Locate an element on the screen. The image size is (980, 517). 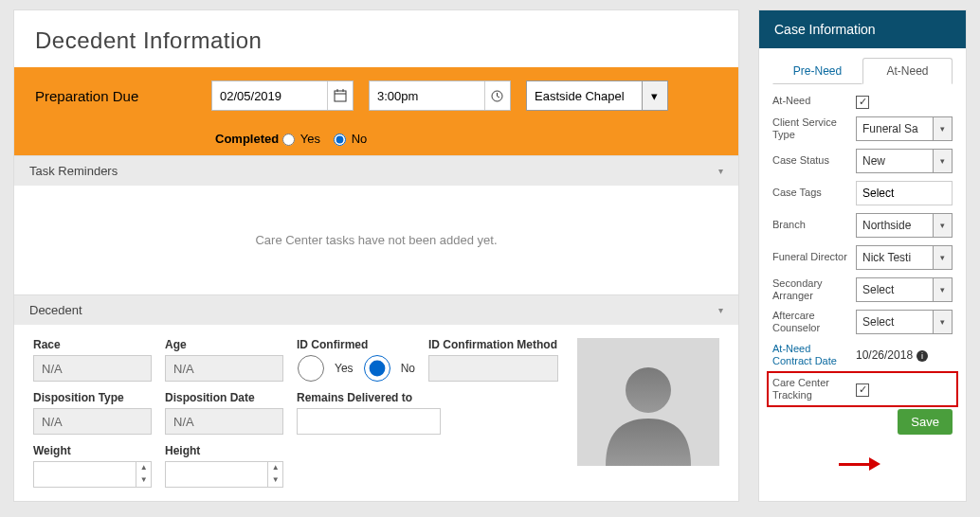
height-label: Height is located at coordinates (290, 451).